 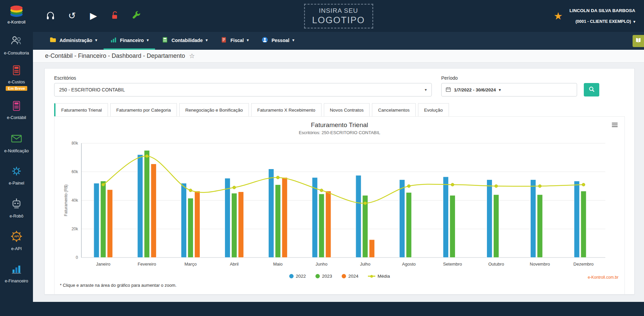 I want to click on nav-item-label: Financeiro, so click(x=132, y=40).